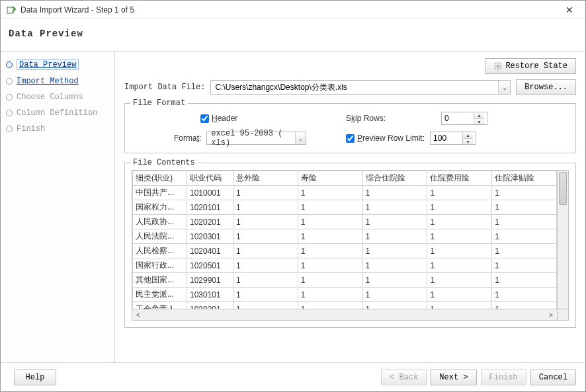 The image size is (586, 392). I want to click on import-file-row: Import Data File: ⌄ Browse..., so click(351, 87).